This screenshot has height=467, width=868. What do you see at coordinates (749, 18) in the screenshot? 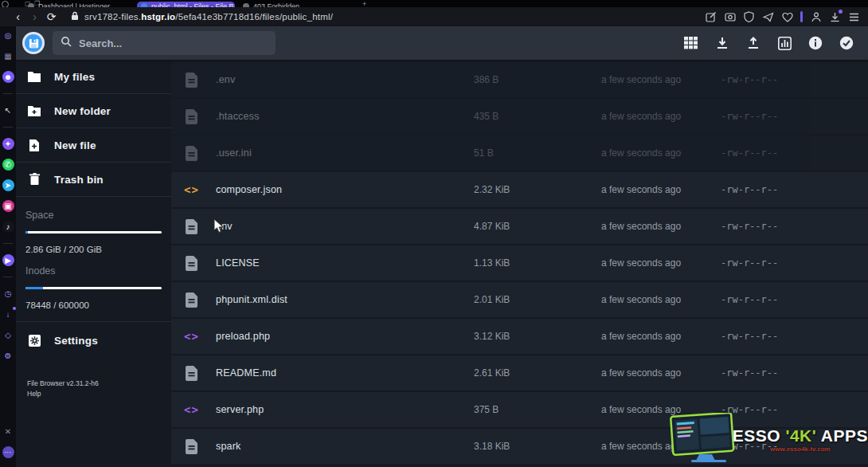
I see `shield-icon` at bounding box center [749, 18].